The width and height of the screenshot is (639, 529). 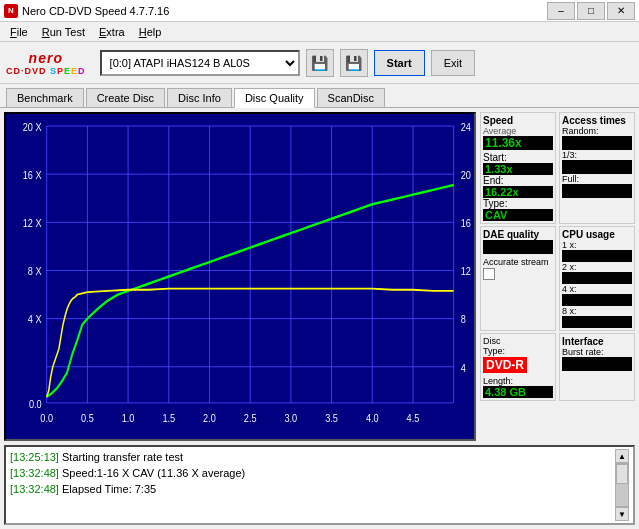 What do you see at coordinates (292, 418) in the screenshot?
I see `svg-text: 3.0` at bounding box center [292, 418].